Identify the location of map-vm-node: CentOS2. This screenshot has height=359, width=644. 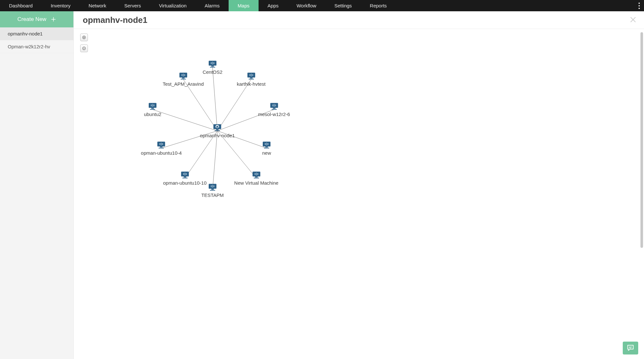
(213, 68).